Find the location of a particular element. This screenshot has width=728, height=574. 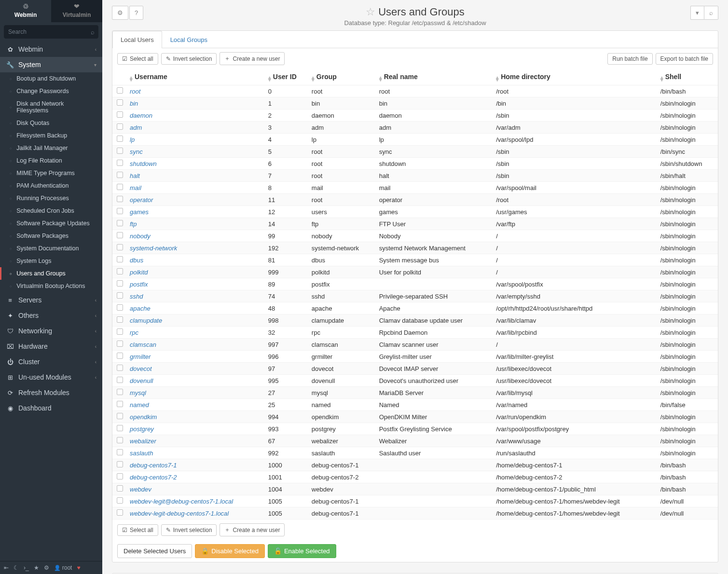

nav-sub-item-scheduled-cron-jobs: Scheduled Cron Jobs is located at coordinates (51, 211).